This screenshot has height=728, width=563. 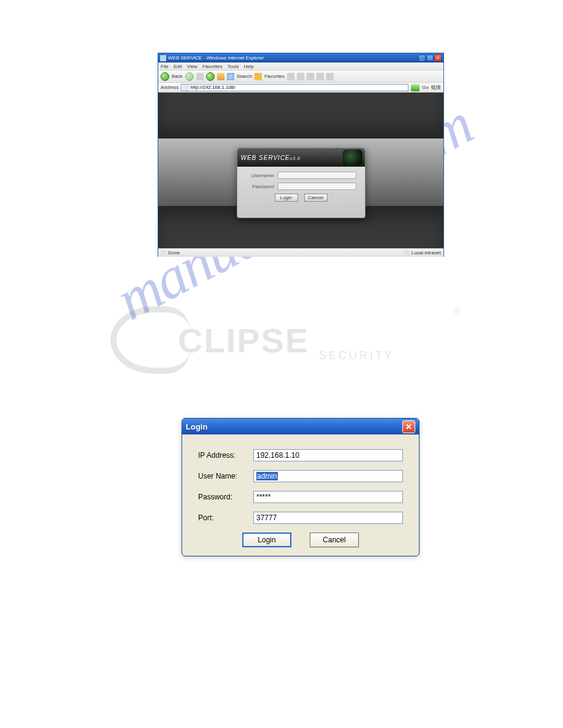 I want to click on history-icon, so click(x=291, y=77).